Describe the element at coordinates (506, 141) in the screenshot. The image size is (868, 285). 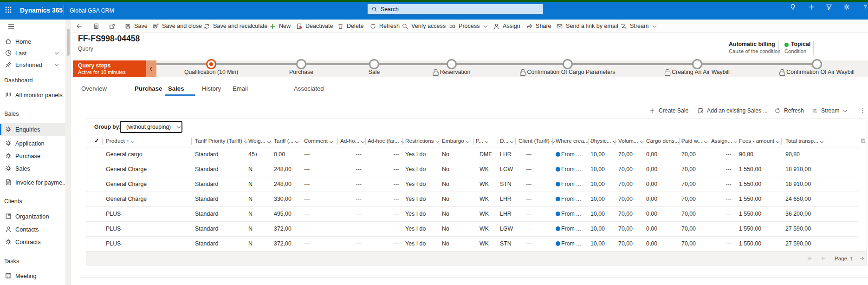
I see `column-header-d: D...` at that location.